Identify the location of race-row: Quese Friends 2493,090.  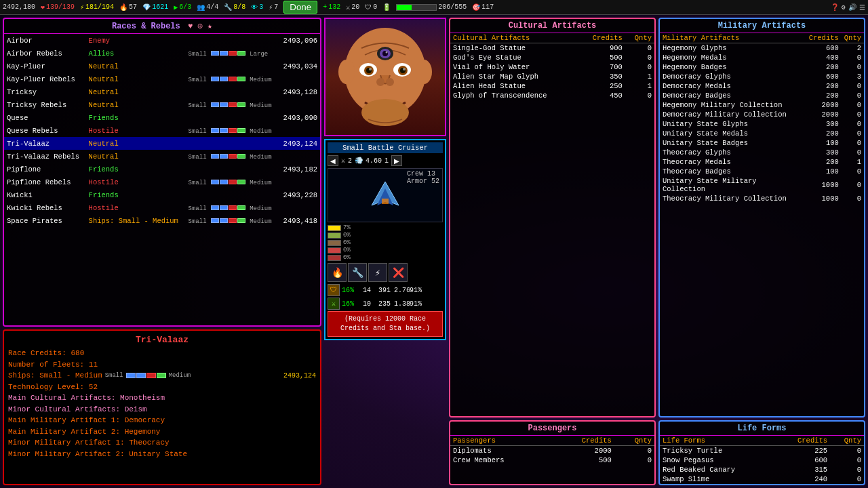
(162, 118).